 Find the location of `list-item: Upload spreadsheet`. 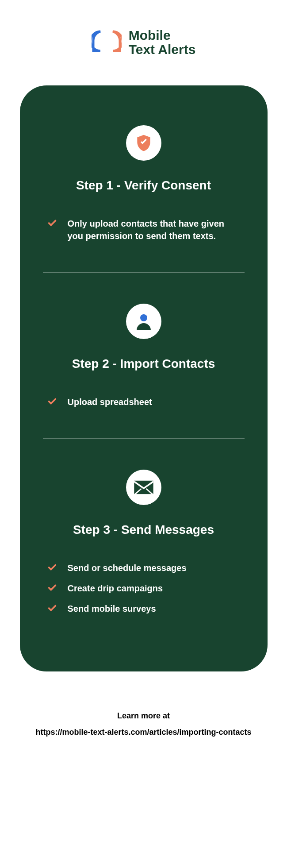

list-item: Upload spreadsheet is located at coordinates (144, 402).